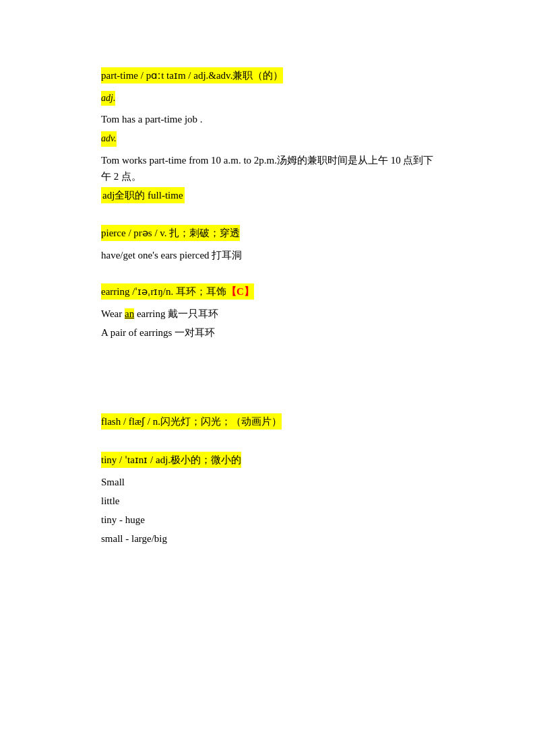 This screenshot has height=756, width=535. What do you see at coordinates (268, 168) in the screenshot?
I see `part-time-example2: Tom works part-time from 10 a.m. to 2p.m…` at bounding box center [268, 168].